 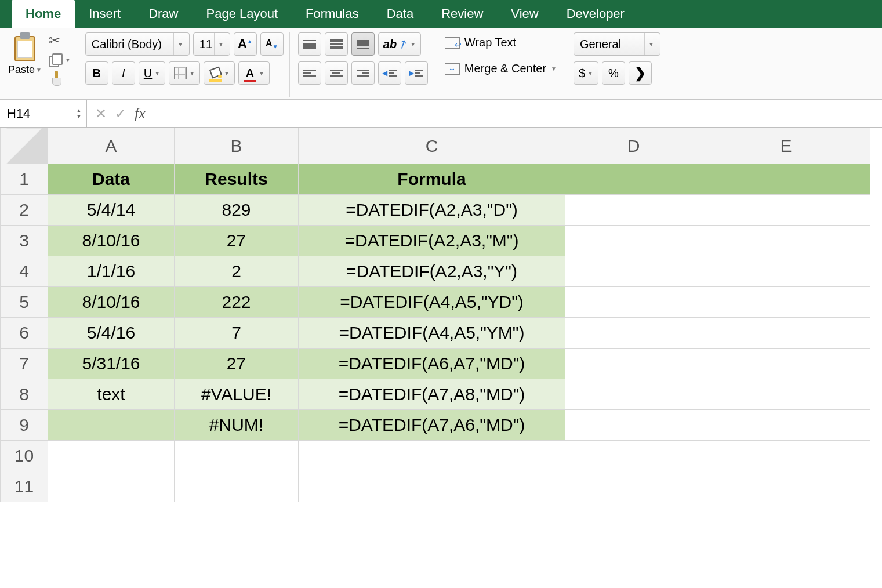 I want to click on tab-draw: Draw, so click(x=164, y=14).